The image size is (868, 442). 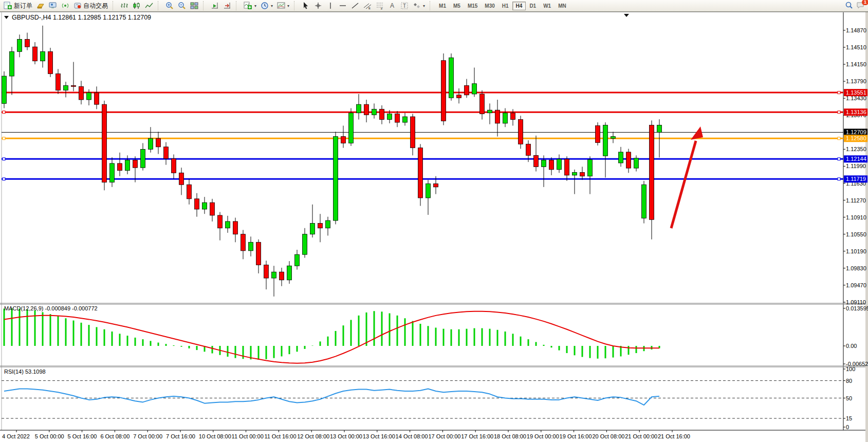 What do you see at coordinates (16, 436) in the screenshot?
I see `date-axis-label: 4 Oct 2022` at bounding box center [16, 436].